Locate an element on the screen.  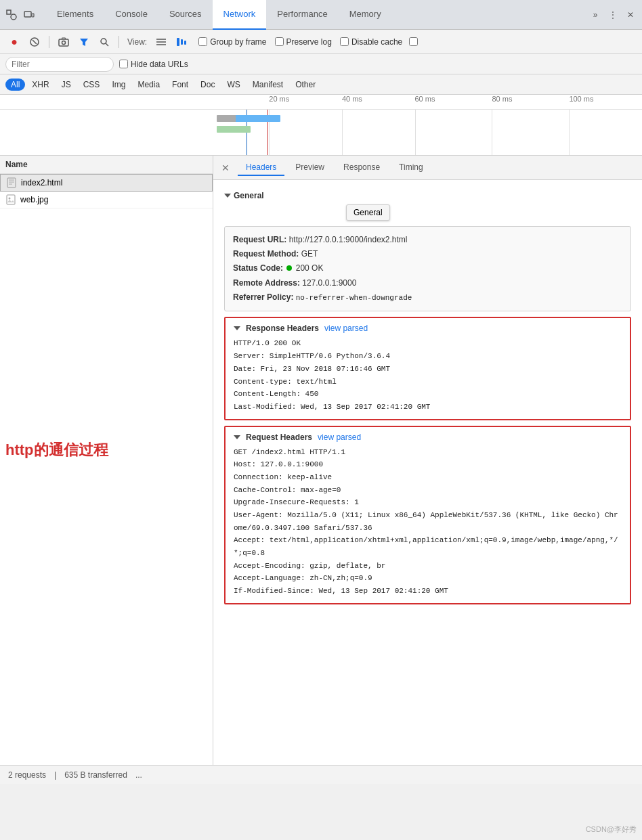
status-code-row: Status Code: 200 OK is located at coordinates (428, 268).